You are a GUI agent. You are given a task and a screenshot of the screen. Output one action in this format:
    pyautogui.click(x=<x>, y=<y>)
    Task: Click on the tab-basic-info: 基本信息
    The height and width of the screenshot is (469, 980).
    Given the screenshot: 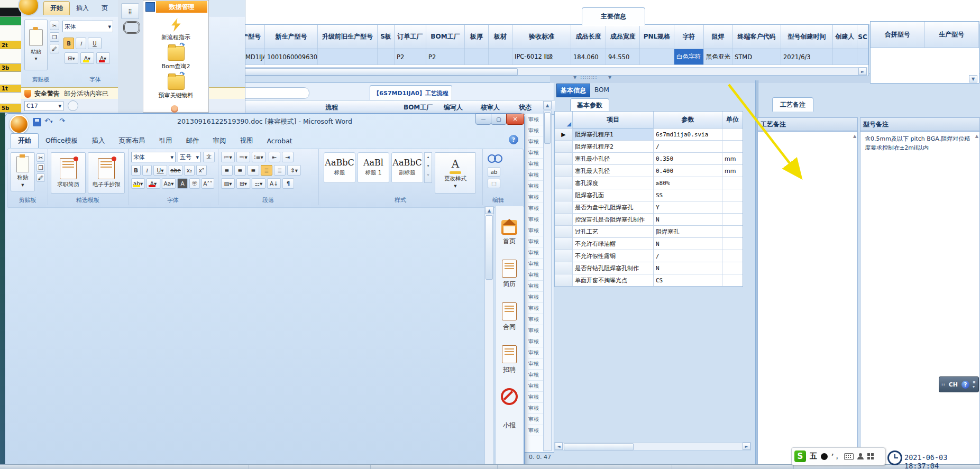 What is the action you would take?
    pyautogui.click(x=573, y=90)
    